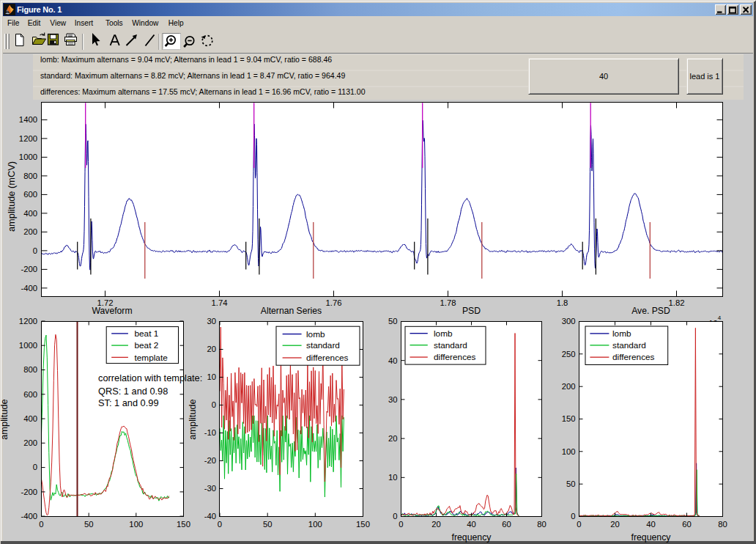 The width and height of the screenshot is (756, 544). What do you see at coordinates (563, 303) in the screenshot?
I see `svg-text: 1.8` at bounding box center [563, 303].